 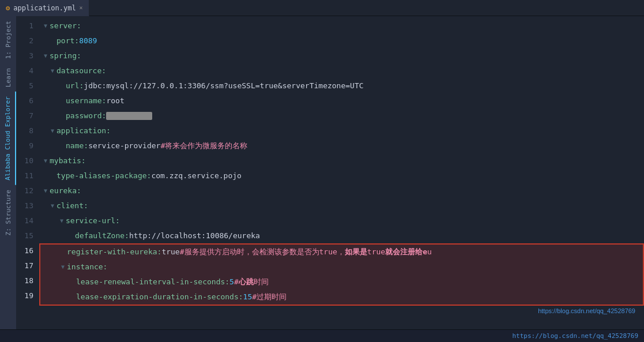 What do you see at coordinates (8, 138) in the screenshot?
I see `sidebar-item-cloud-explorer: Alibaba Cloud Explorer` at bounding box center [8, 138].